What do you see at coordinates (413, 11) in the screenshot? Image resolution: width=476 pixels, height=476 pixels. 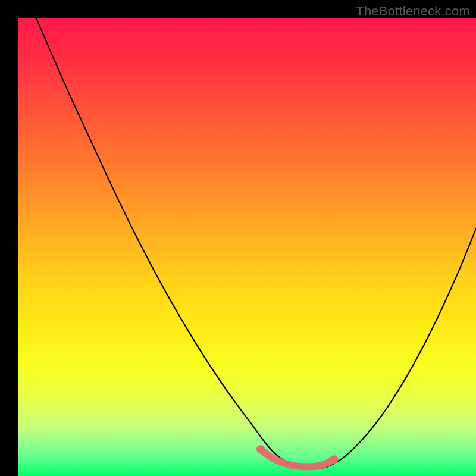 I see `watermark-text: TheBottleneck.com` at bounding box center [413, 11].